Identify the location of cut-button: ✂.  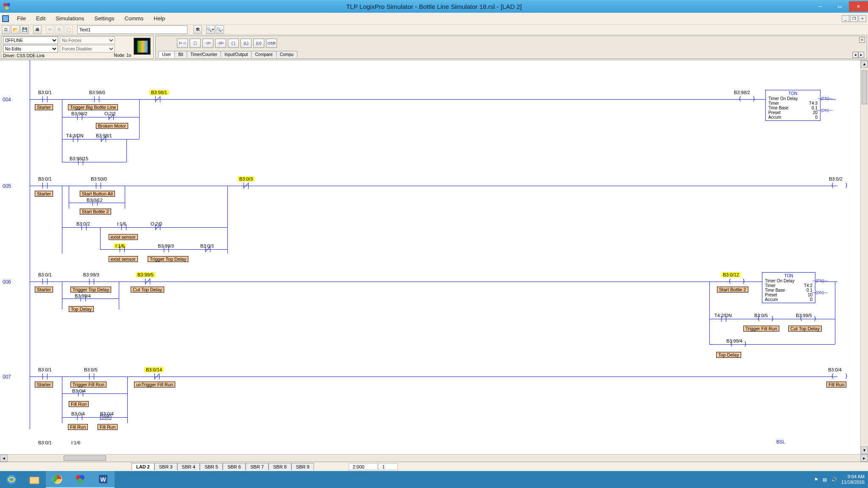
(50, 30).